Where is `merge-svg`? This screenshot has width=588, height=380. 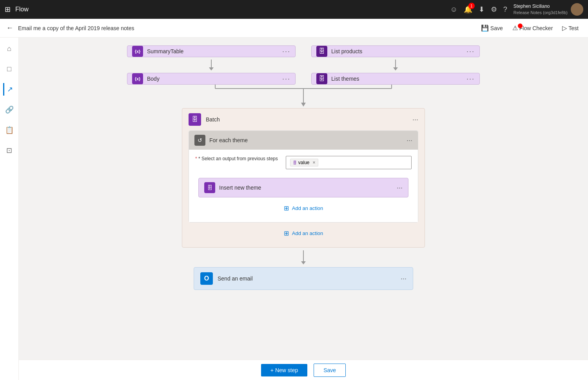
merge-svg is located at coordinates (303, 96).